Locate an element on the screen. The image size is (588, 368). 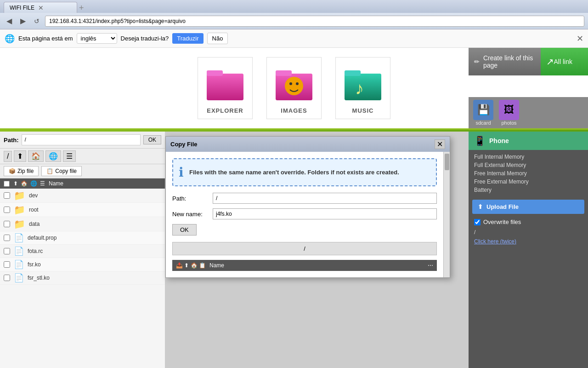
nav-web-header: 🌐 is located at coordinates (34, 184).